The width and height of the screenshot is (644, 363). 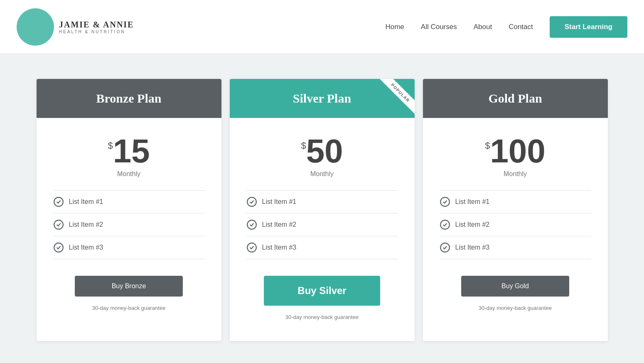 What do you see at coordinates (325, 151) in the screenshot?
I see `silver-price-number: 50` at bounding box center [325, 151].